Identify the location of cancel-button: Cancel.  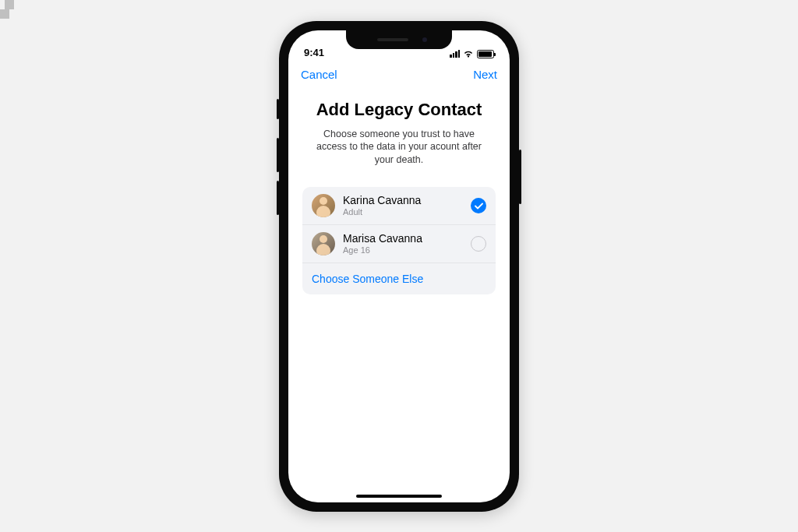
(320, 75).